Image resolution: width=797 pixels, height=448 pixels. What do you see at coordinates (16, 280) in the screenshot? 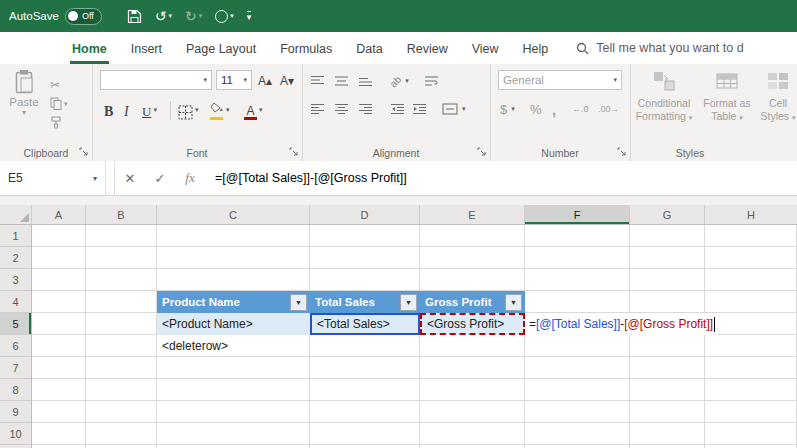
I see `row-header-3: 3` at bounding box center [16, 280].